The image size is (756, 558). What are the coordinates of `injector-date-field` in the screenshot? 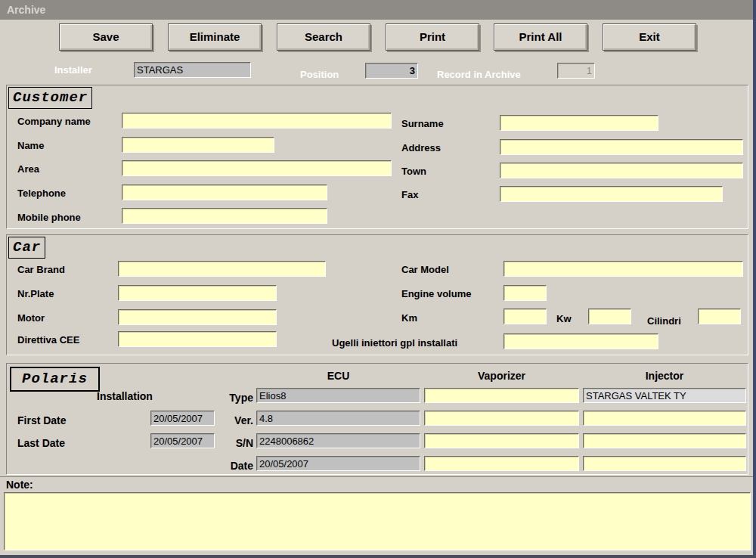 It's located at (665, 463).